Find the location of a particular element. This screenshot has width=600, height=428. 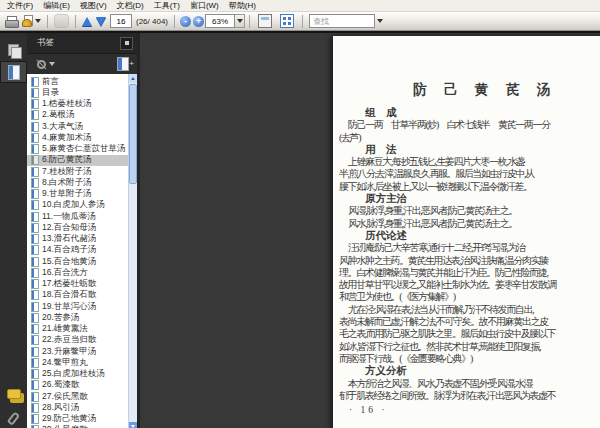

chevron-up-icon is located at coordinates (133, 78).